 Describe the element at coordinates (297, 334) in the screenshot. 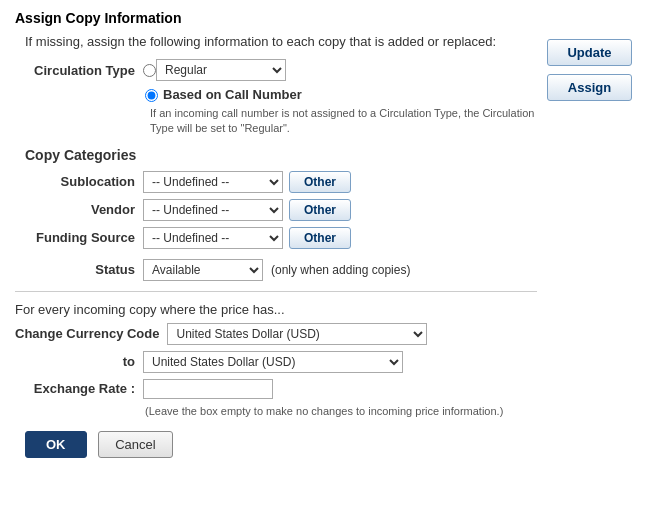

I see `change-currency-select: United States Dollar (USD)` at that location.